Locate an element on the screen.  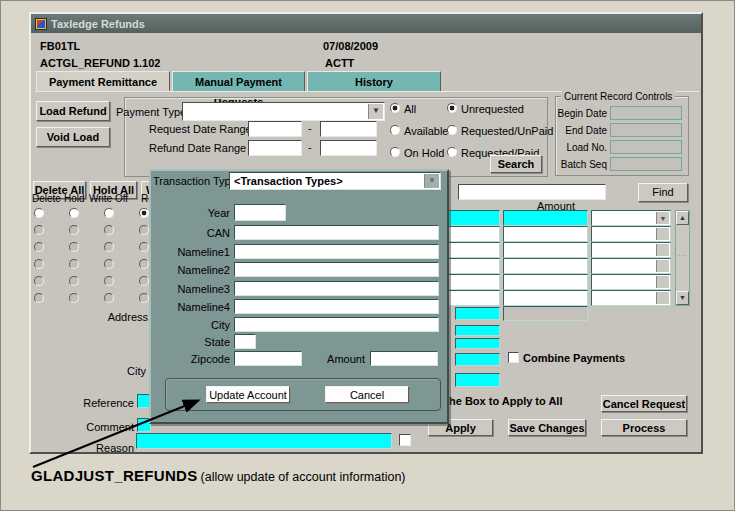
void-load-button: Void Load is located at coordinates (73, 137).